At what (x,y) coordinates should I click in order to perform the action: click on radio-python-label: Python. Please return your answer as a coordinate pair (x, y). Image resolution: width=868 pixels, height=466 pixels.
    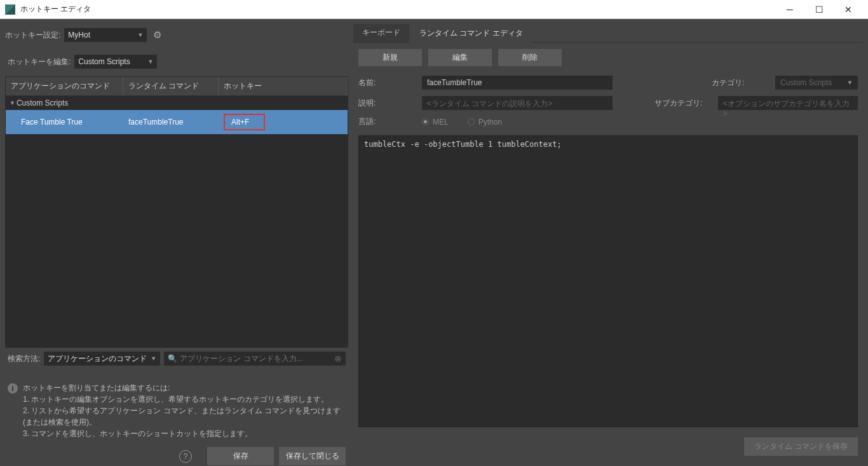
    Looking at the image, I should click on (491, 122).